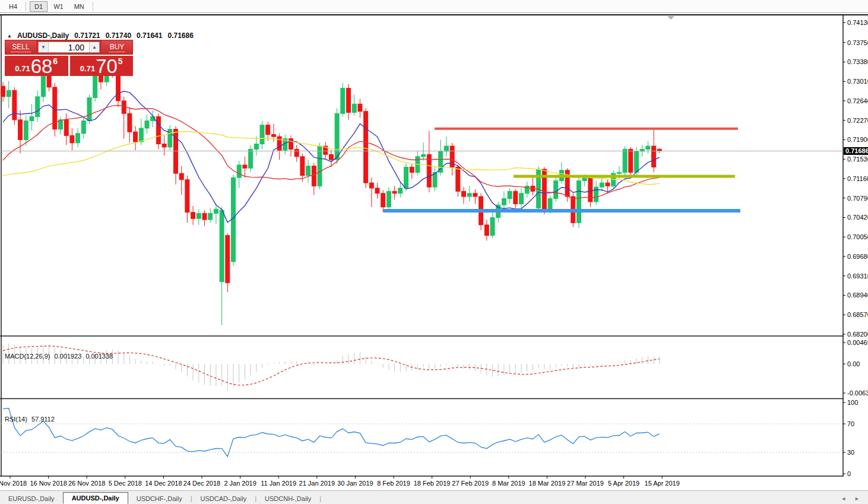 This screenshot has height=504, width=868. Describe the element at coordinates (857, 256) in the screenshot. I see `svg-text: 0.69680` at that location.